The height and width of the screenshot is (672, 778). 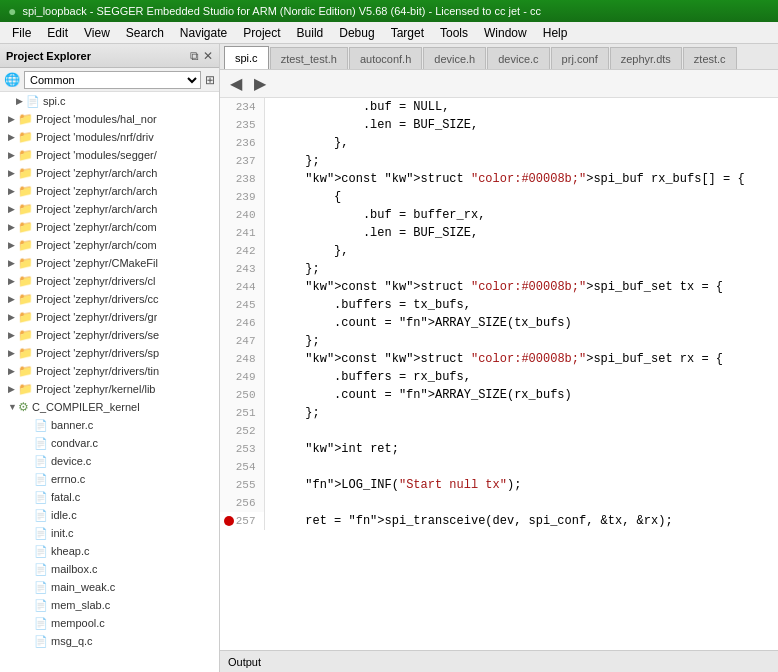 What do you see at coordinates (454, 58) in the screenshot?
I see `tab-device_h: device.h` at bounding box center [454, 58].